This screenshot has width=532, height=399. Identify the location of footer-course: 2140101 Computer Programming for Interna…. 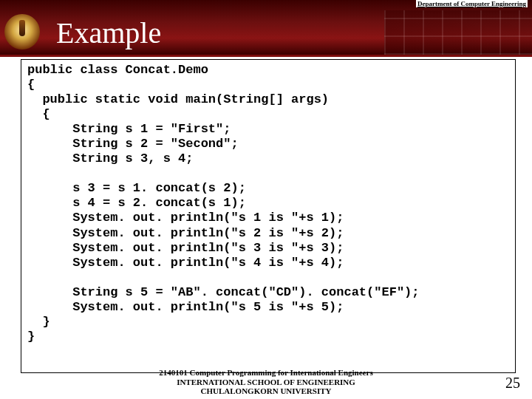
(266, 372).